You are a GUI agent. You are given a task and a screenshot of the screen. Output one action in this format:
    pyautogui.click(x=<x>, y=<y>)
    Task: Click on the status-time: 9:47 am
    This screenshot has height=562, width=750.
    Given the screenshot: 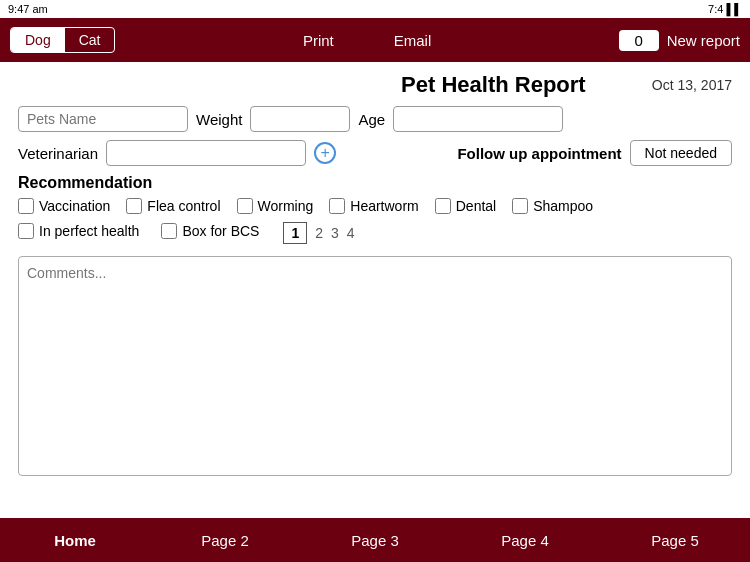 What is the action you would take?
    pyautogui.click(x=28, y=9)
    